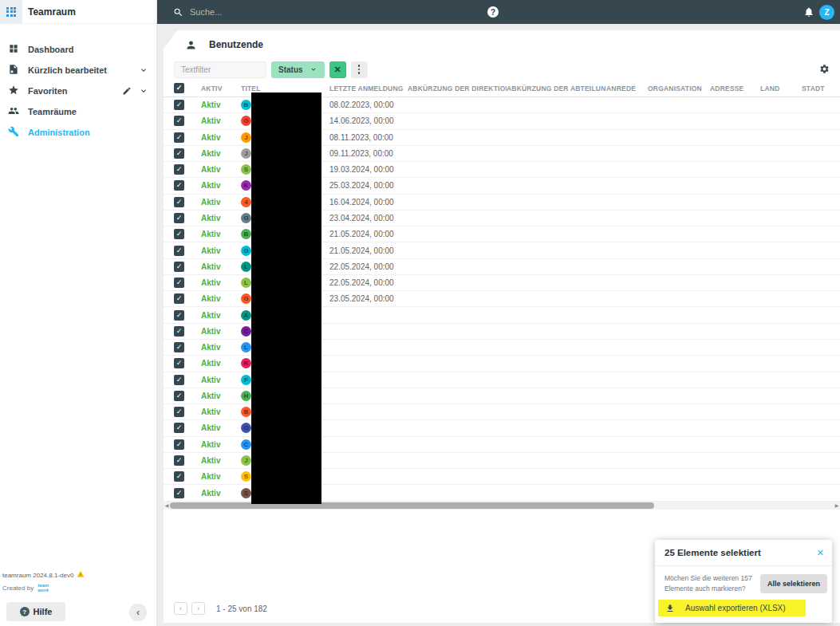  What do you see at coordinates (735, 89) in the screenshot?
I see `column-header-adresse: ADRESSE` at bounding box center [735, 89].